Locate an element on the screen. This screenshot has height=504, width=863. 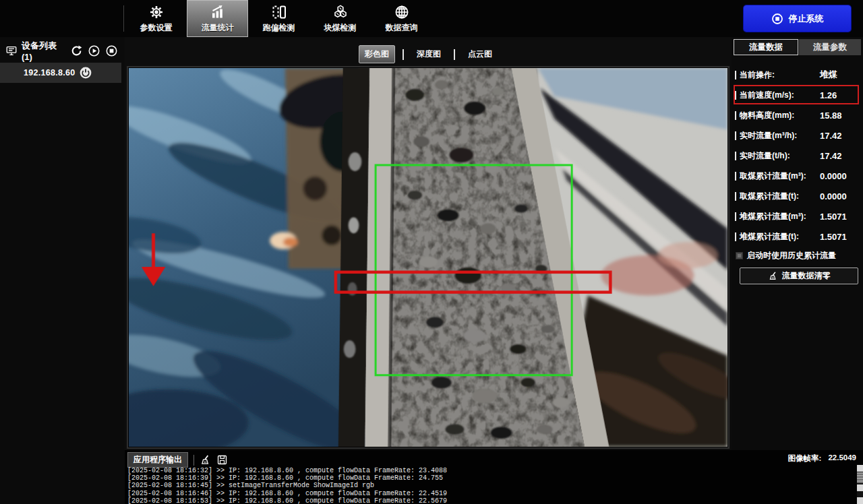
log-separator is located at coordinates (194, 460).